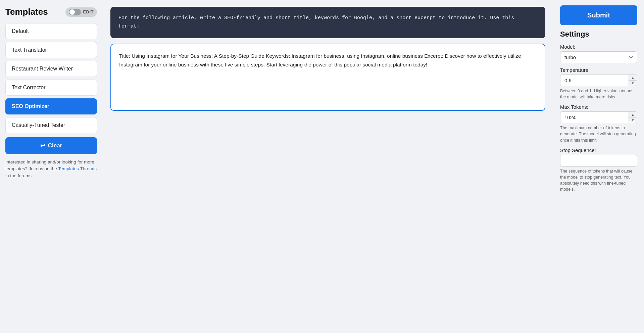 The height and width of the screenshot is (333, 644). Describe the element at coordinates (51, 146) in the screenshot. I see `clear-button: ↩ Clear` at that location.